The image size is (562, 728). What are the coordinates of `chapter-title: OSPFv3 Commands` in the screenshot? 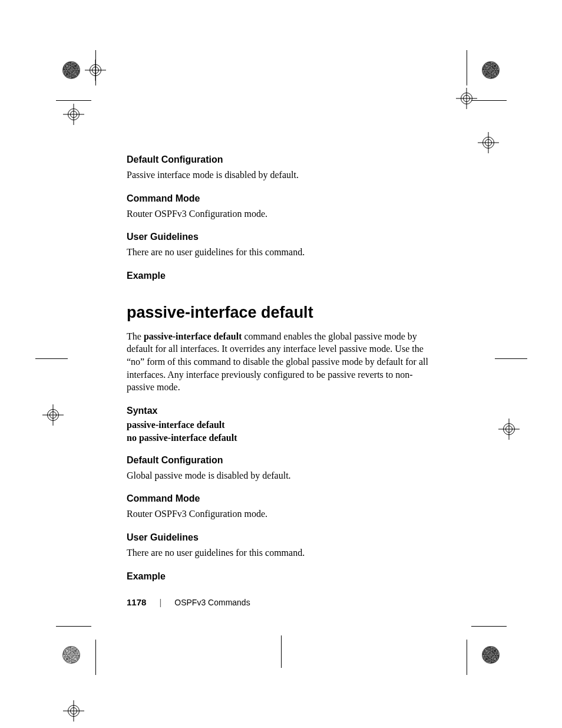 It's located at (212, 602).